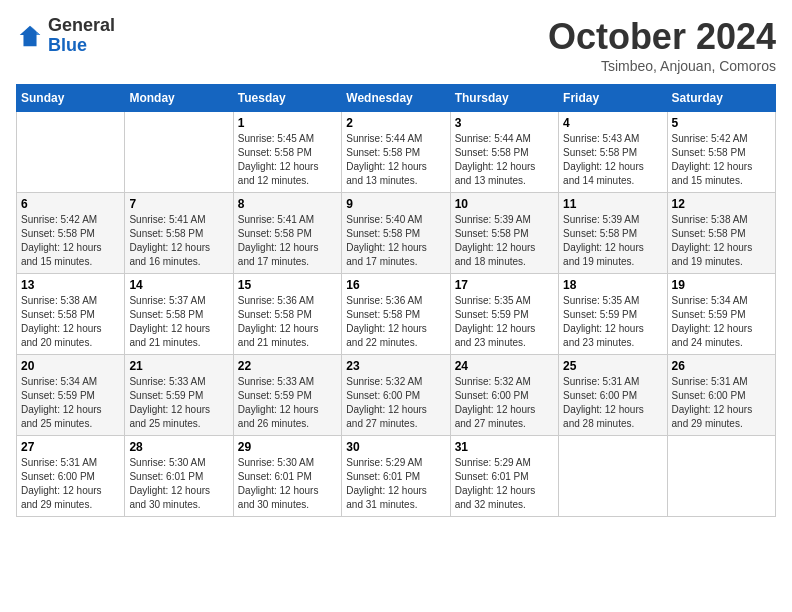  I want to click on calendar-cell: 23Sunrise: 5:32 AMSunset: 6:00 PMDayligh…, so click(396, 396).